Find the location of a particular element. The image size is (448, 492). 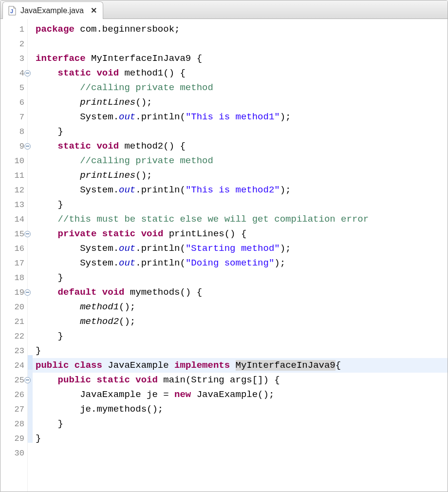

line-number: 24 is located at coordinates (14, 365).